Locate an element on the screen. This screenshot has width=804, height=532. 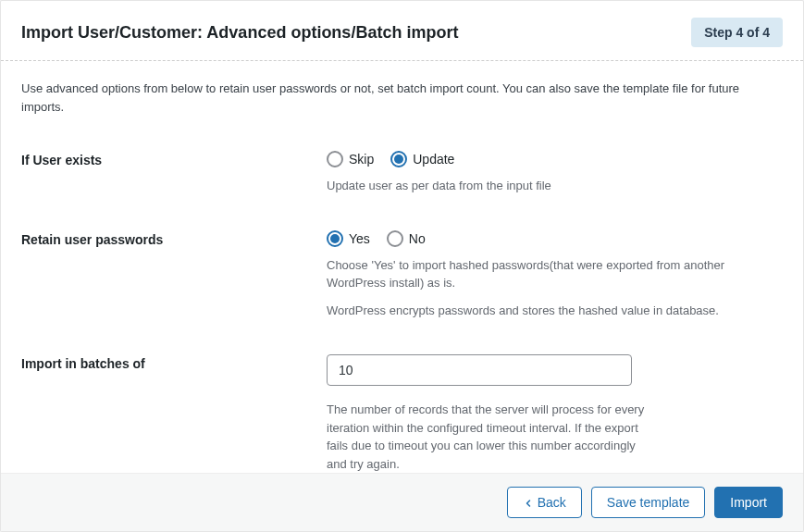
retain-passwords-help-2: WordPress encrypts passwords and stores … is located at coordinates (553, 311).